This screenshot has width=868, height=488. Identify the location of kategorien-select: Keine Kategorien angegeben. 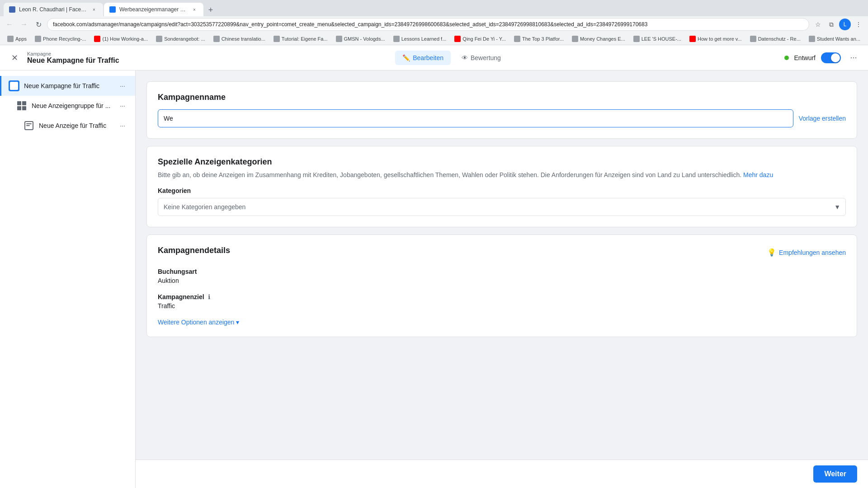
(502, 207).